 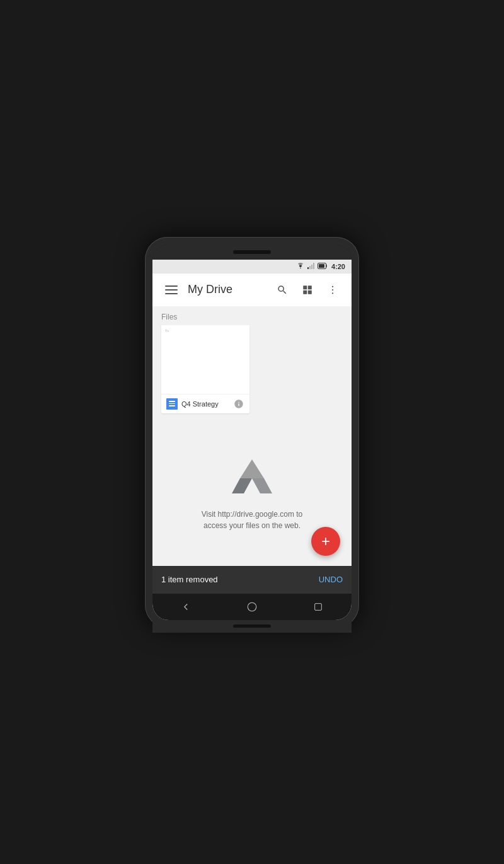 I want to click on phone-notch, so click(x=252, y=252).